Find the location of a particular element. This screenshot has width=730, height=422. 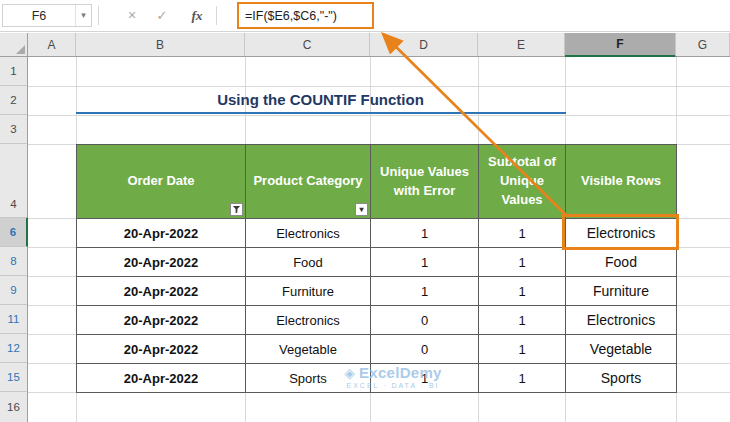

row-header-4: 4 is located at coordinates (14, 181).